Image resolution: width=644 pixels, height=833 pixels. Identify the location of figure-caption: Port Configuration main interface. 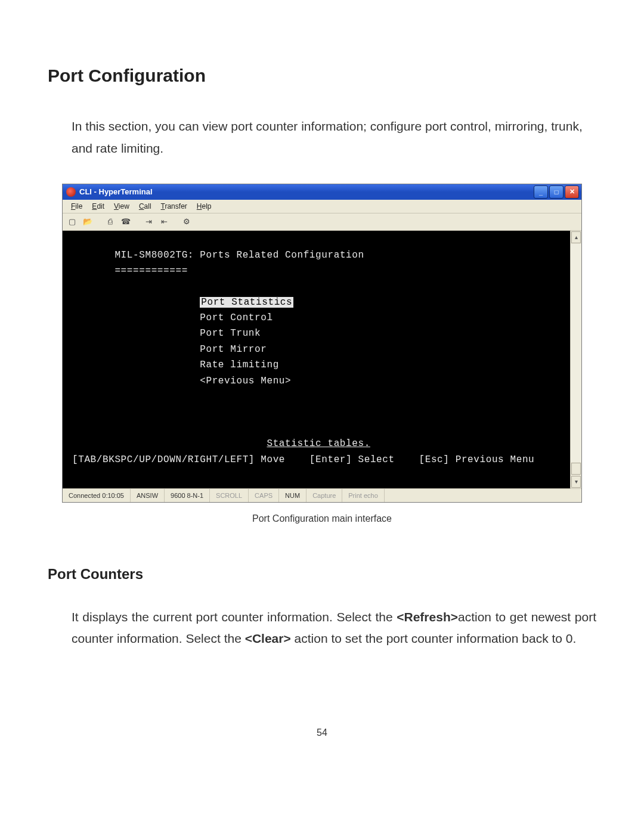
(322, 519).